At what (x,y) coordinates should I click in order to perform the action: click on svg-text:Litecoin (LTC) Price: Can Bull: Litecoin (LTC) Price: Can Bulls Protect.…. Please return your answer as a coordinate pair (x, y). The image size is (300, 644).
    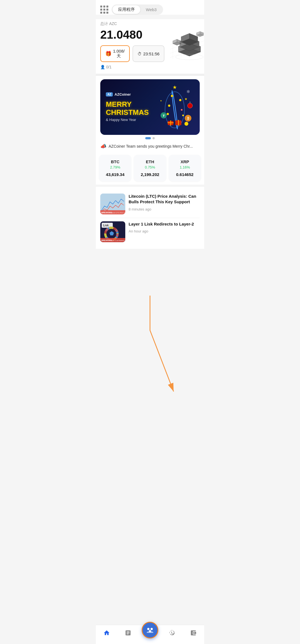
    Looking at the image, I should click on (118, 213).